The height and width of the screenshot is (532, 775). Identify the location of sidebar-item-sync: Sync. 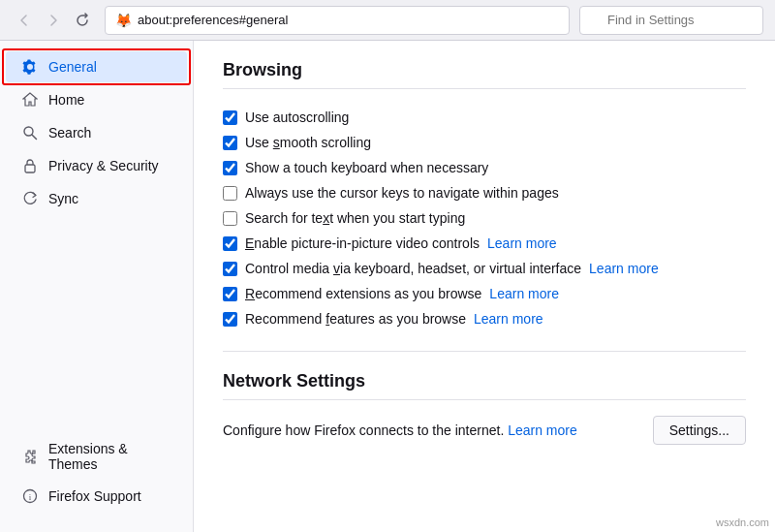
(97, 199).